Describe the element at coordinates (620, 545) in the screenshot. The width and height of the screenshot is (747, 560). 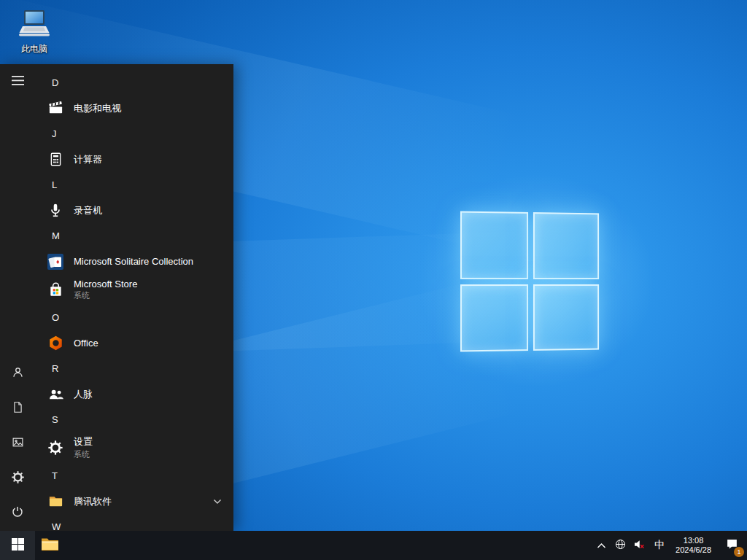
I see `network-button` at that location.